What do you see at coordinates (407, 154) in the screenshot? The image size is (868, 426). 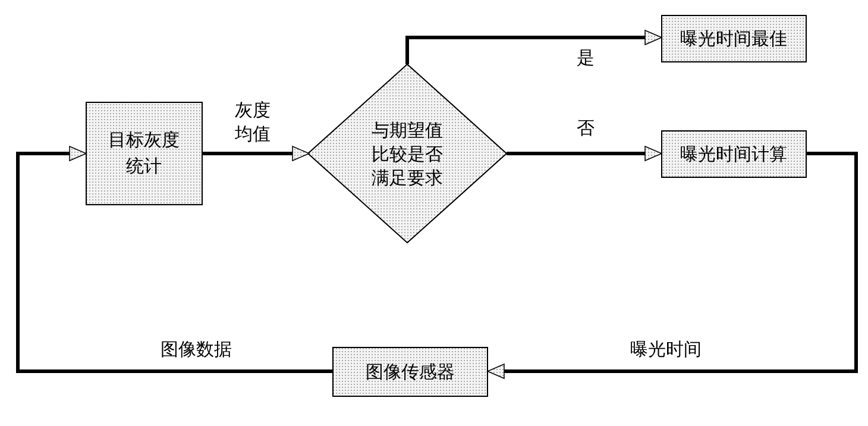 I see `node-decision: 与期望值 比较是否 满足要求` at bounding box center [407, 154].